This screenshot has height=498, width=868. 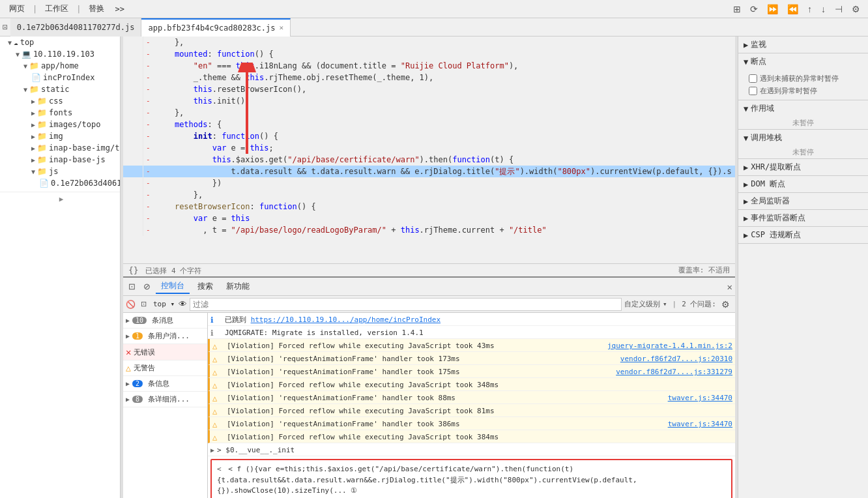 I want to click on global-listeners-label: 全局监听器, so click(x=770, y=201).